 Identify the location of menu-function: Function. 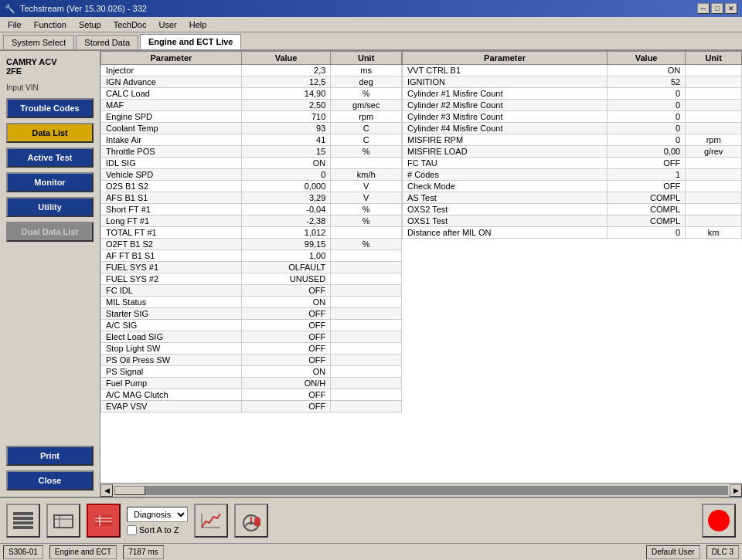
(50, 25).